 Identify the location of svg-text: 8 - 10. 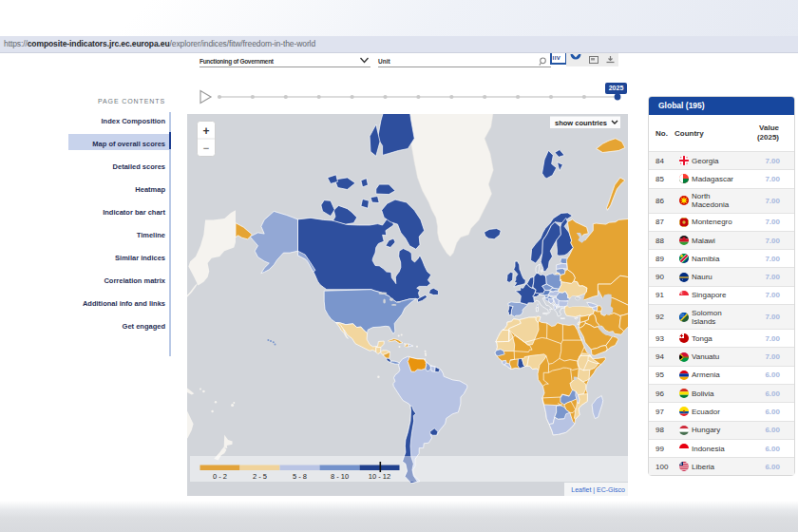
(340, 477).